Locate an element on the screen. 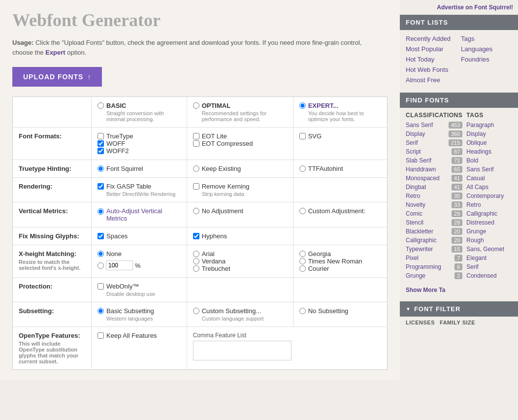 This screenshot has width=518, height=420. show-more-tags-link: Show More Ta is located at coordinates (425, 290).